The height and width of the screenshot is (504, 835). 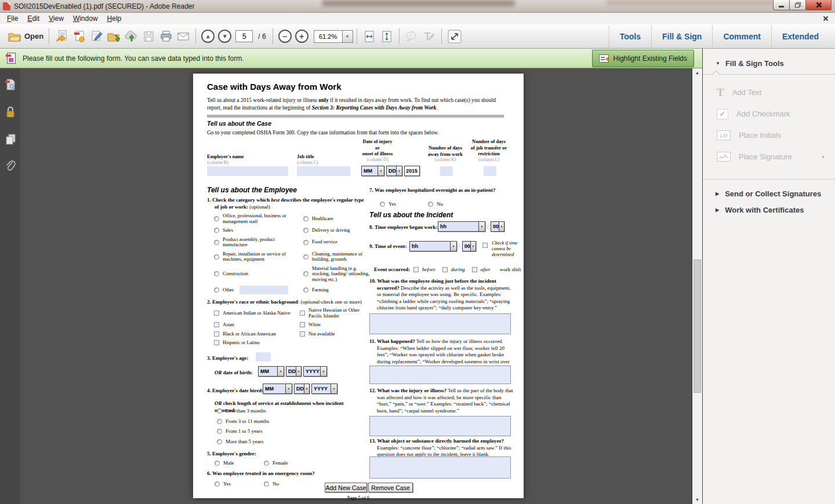 What do you see at coordinates (256, 242) in the screenshot?
I see `radio-option: Product assembly, product manufacture` at bounding box center [256, 242].